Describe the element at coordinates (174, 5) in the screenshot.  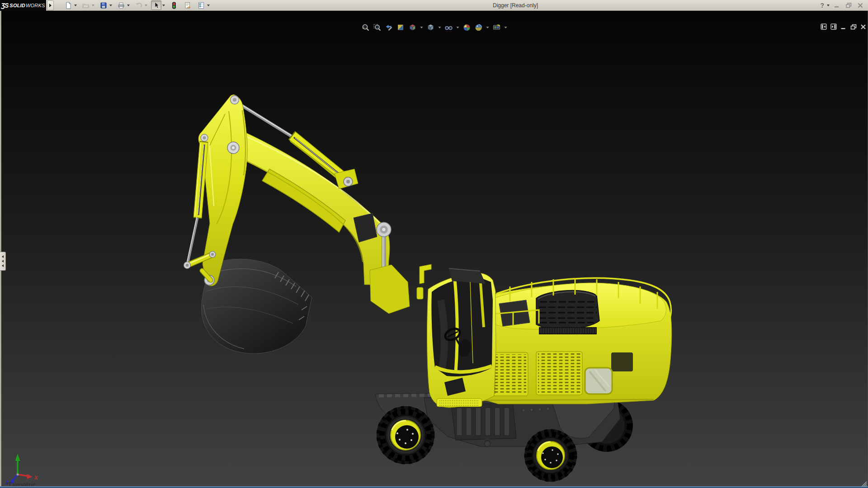
I see `rebuild-button` at that location.